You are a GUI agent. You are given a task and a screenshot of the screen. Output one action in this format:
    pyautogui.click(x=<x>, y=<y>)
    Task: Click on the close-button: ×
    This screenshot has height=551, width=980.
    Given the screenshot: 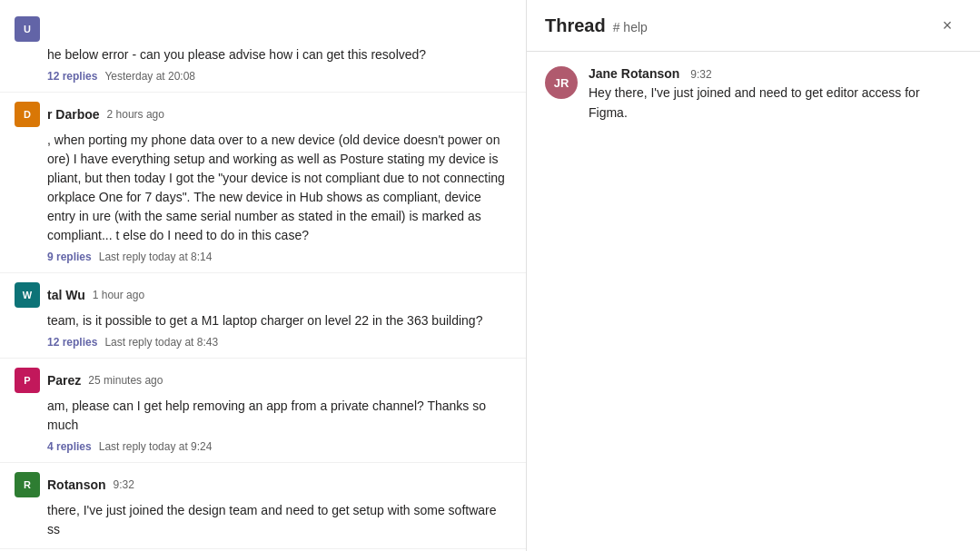 What is the action you would take?
    pyautogui.click(x=947, y=25)
    